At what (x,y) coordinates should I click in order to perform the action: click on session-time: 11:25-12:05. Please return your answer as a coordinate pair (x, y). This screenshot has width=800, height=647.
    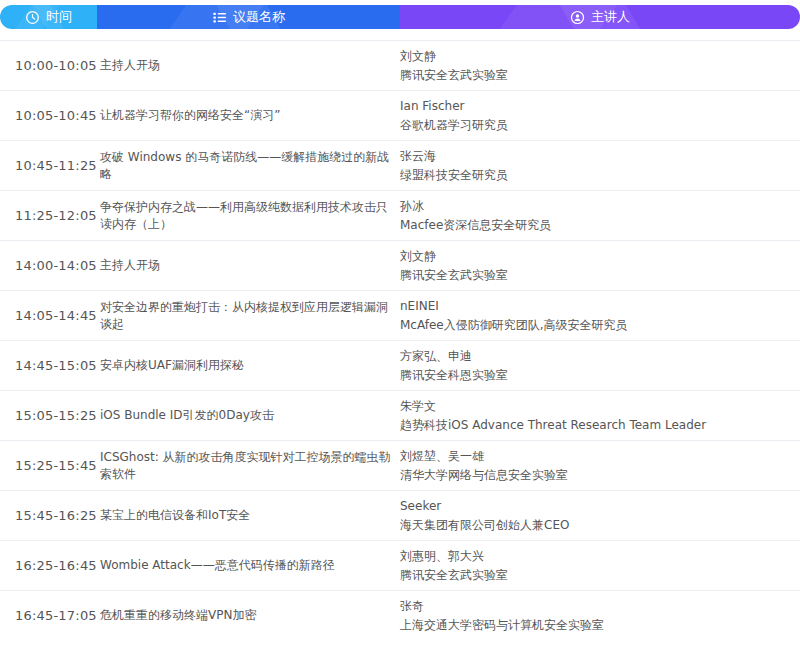
    Looking at the image, I should click on (50, 216).